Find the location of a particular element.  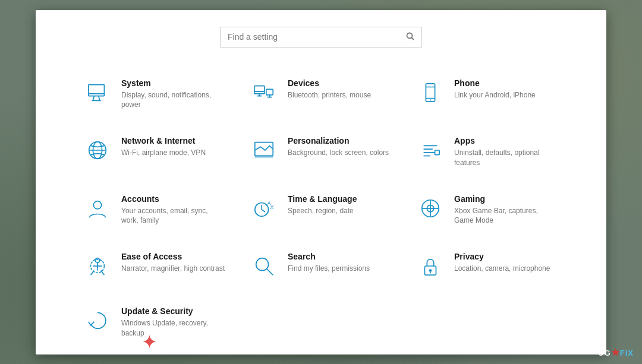

setting-item-time: A 文 Time & Language Speech, region, date is located at coordinates (321, 210).